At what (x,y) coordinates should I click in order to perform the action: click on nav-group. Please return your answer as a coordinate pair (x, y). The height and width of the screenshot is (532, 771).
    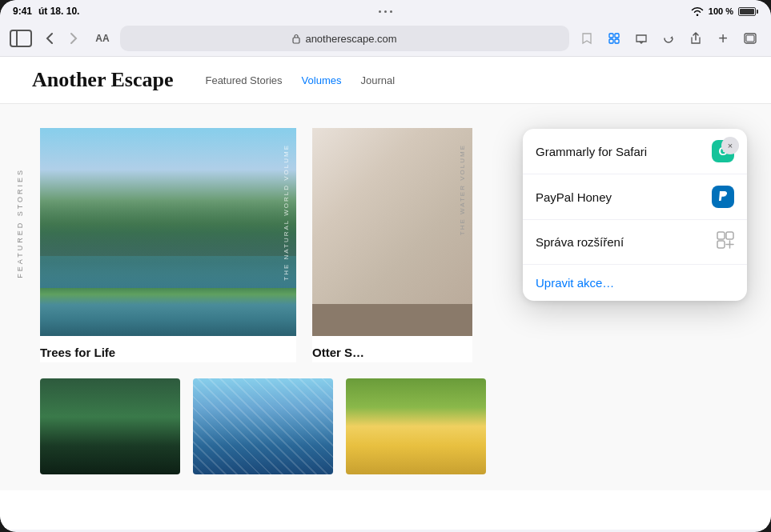
    Looking at the image, I should click on (62, 38).